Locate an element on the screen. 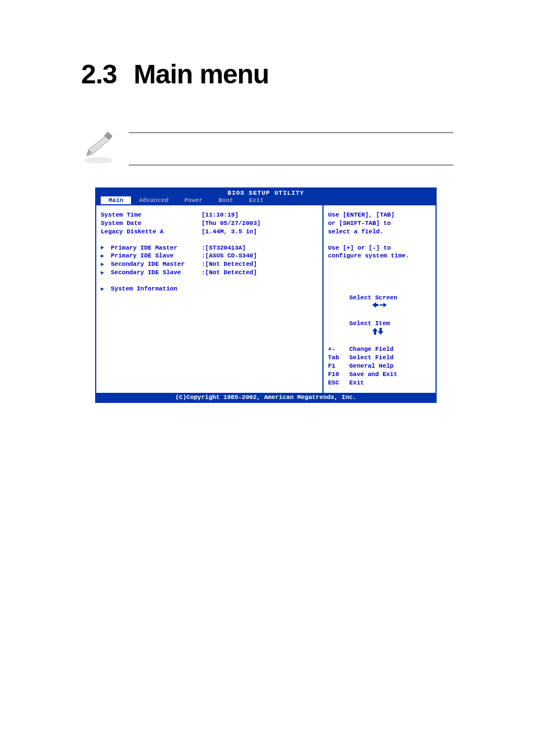 The height and width of the screenshot is (756, 534). field-legacy-diskette-a: Legacy Diskette A [1.44M, 3.5 in] is located at coordinates (209, 232).